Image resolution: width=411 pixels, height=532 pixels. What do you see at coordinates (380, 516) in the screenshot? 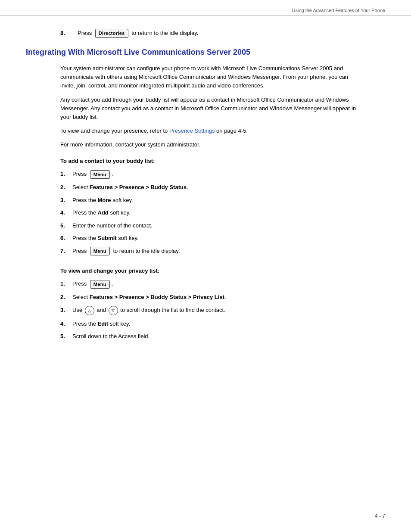
I see `page-number: 4 - 7` at bounding box center [380, 516].